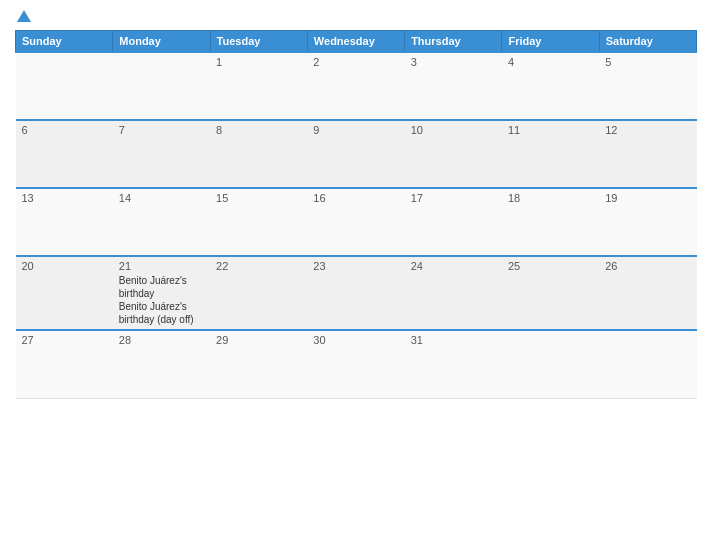  Describe the element at coordinates (356, 340) in the screenshot. I see `day-number: 30` at that location.